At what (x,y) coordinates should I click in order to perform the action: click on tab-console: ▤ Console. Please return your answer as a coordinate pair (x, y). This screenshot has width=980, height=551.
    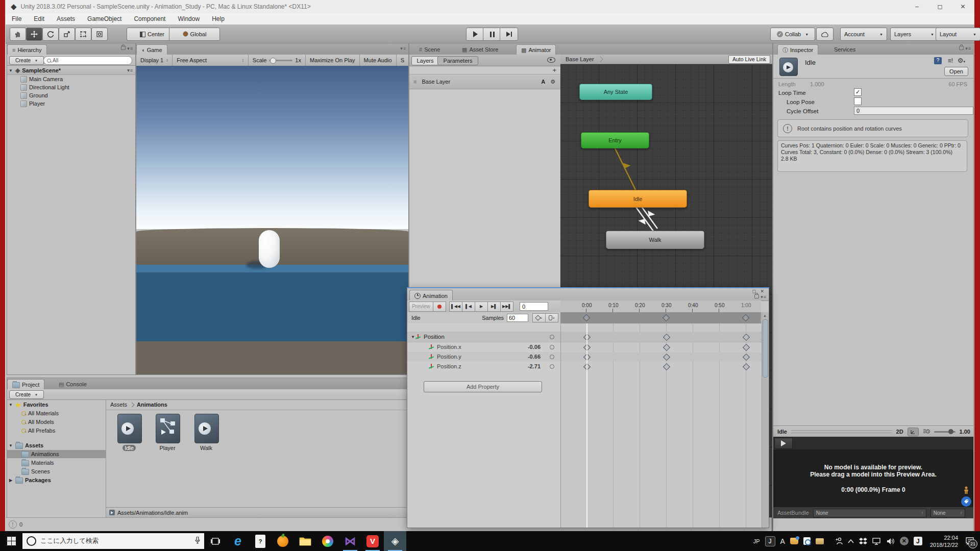
    Looking at the image, I should click on (72, 384).